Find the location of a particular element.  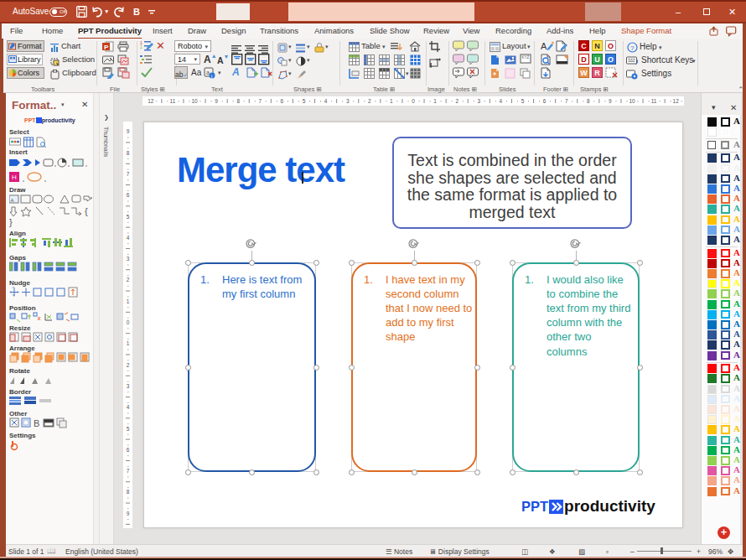

svg-text: B is located at coordinates (37, 423).